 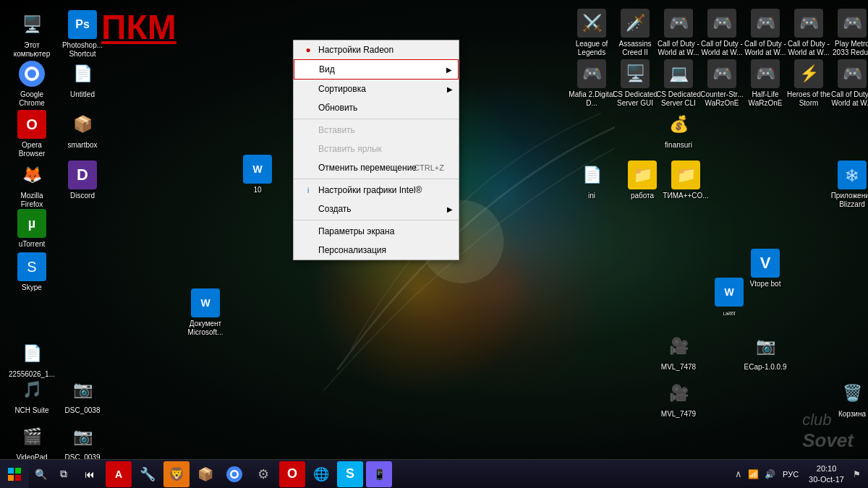 What do you see at coordinates (32, 395) in the screenshot?
I see `desktop-icon-nch: 🎵 NCH Suite` at bounding box center [32, 395].